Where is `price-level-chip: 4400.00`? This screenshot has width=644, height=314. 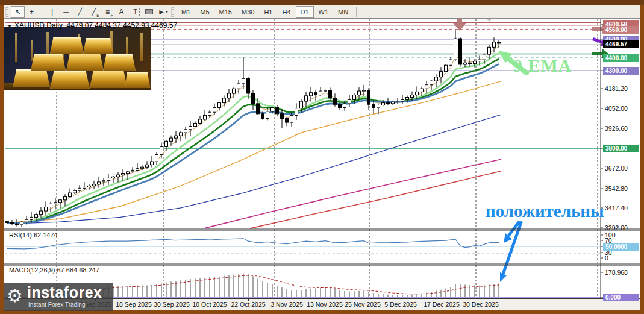
price-level-chip: 4400.00 is located at coordinates (621, 58).